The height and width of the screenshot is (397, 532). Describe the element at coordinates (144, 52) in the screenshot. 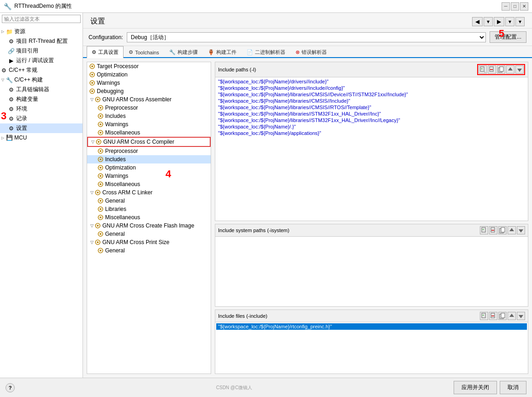

I see `tab-toolchains: ⚙ Toolchains` at that location.